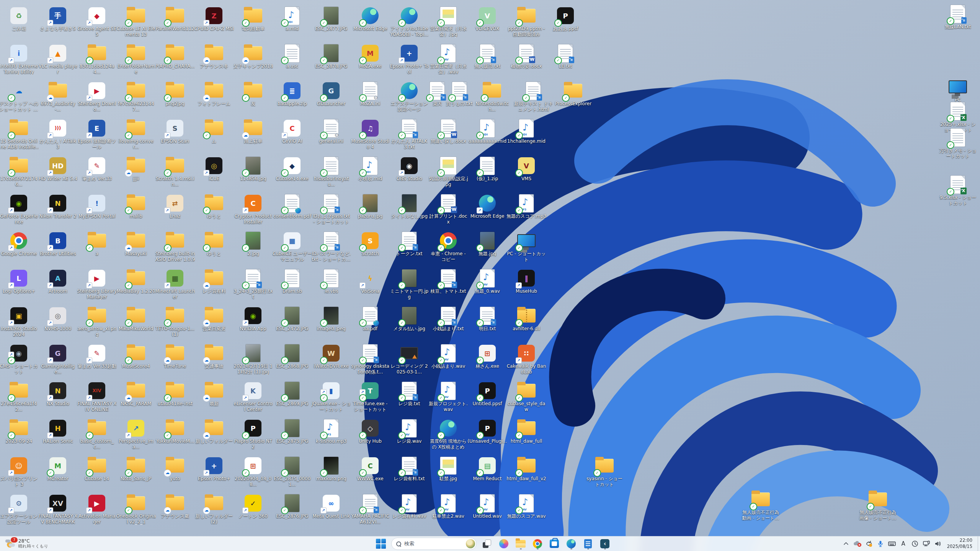  What do you see at coordinates (526, 247) in the screenshot?
I see `desktop-icon: ✓PC - ショートカット` at bounding box center [526, 247].